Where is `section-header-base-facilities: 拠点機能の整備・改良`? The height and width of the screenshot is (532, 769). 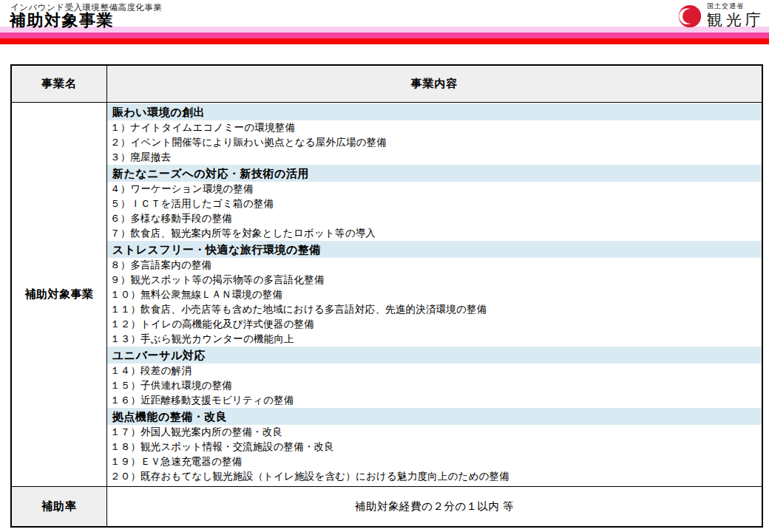
section-header-base-facilities: 拠点機能の整備・改良 is located at coordinates (435, 417).